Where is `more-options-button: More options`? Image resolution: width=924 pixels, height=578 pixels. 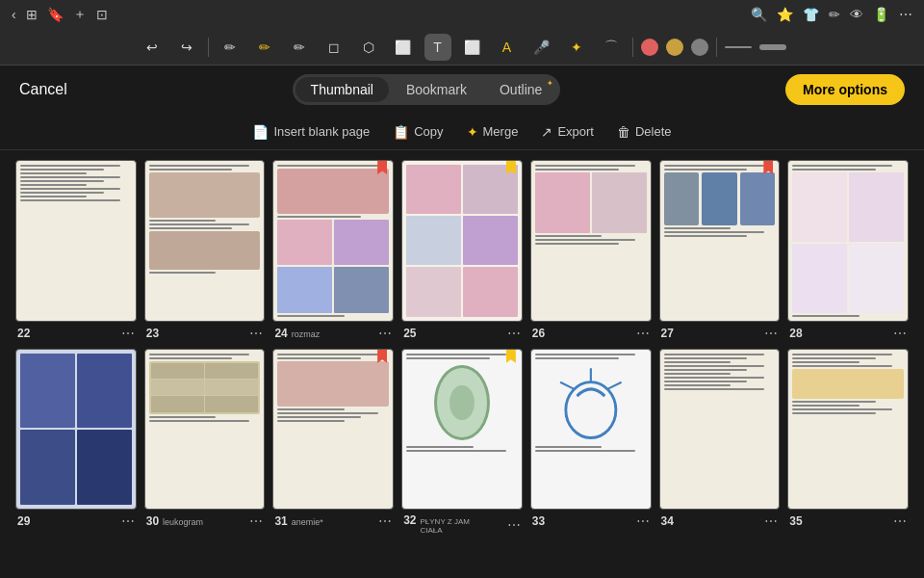
more-options-button: More options is located at coordinates (845, 90).